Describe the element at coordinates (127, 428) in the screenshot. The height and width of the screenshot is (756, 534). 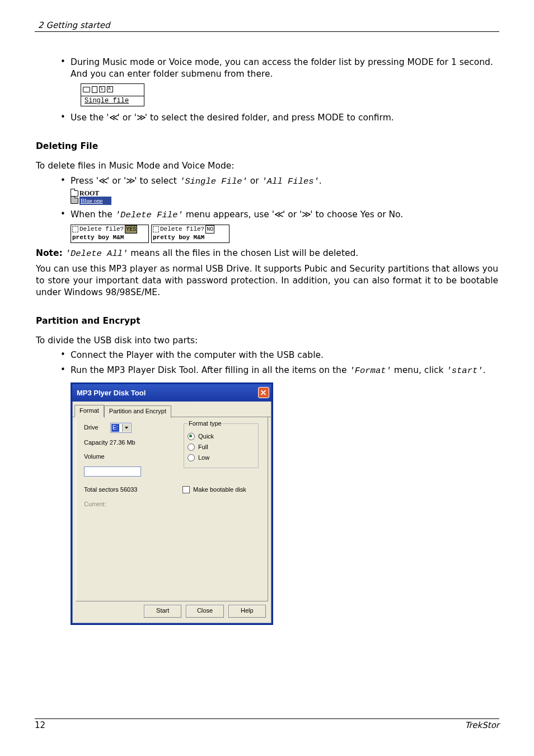
I see `chevron-down-icon` at that location.